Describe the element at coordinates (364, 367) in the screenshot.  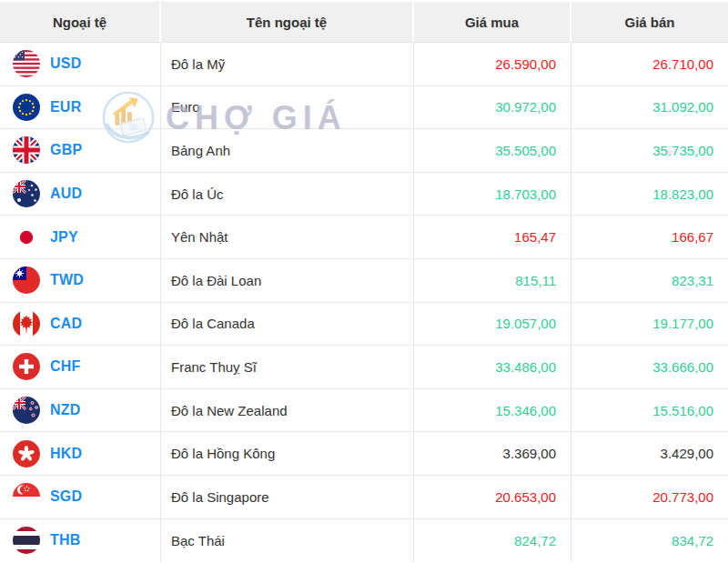
I see `currency-row-chf: CHF Franc Thuỵ Sĩ 33.486,00 33.666,00` at that location.